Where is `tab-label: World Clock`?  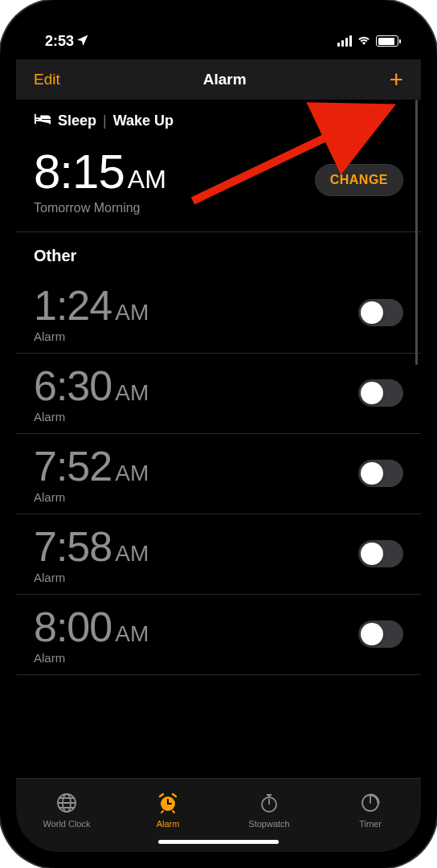
tab-label: World Clock is located at coordinates (66, 824).